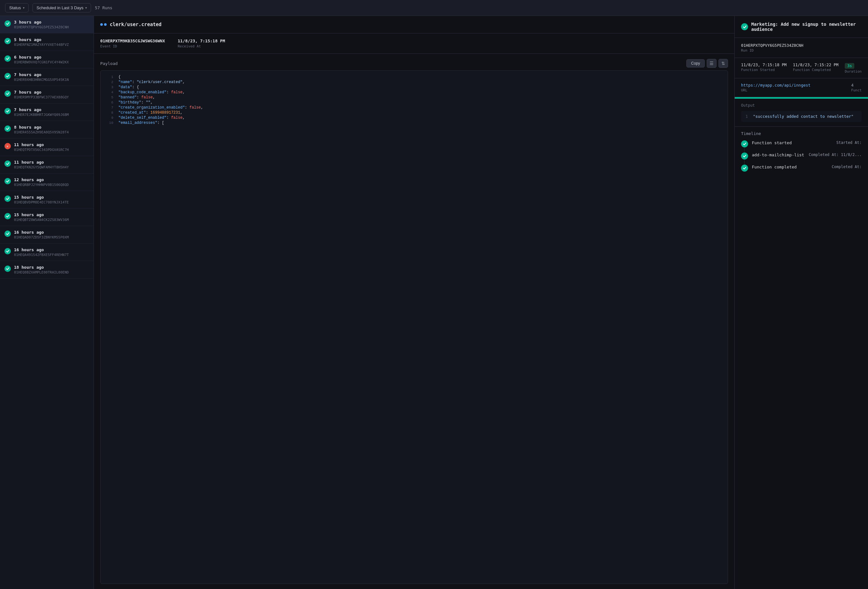 This screenshot has height=589, width=868. I want to click on run-list-item: 7 hours ago01HER9XHB3HRKCMGG5XP545K1N, so click(47, 77).